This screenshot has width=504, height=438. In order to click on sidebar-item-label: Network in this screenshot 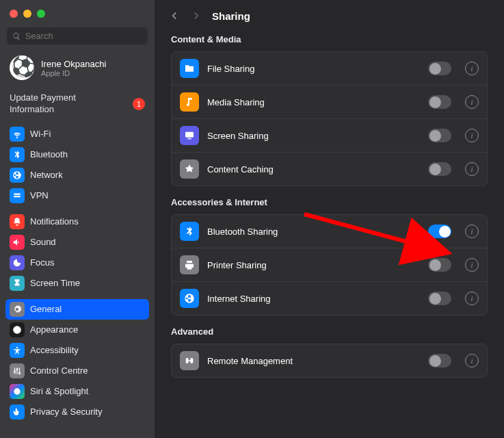, I will do `click(47, 175)`.